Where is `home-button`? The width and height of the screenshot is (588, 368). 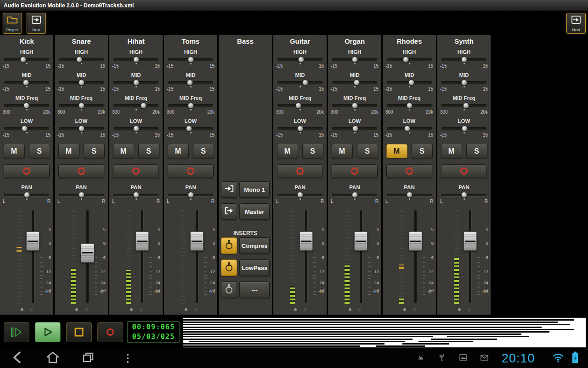 home-button is located at coordinates (53, 358).